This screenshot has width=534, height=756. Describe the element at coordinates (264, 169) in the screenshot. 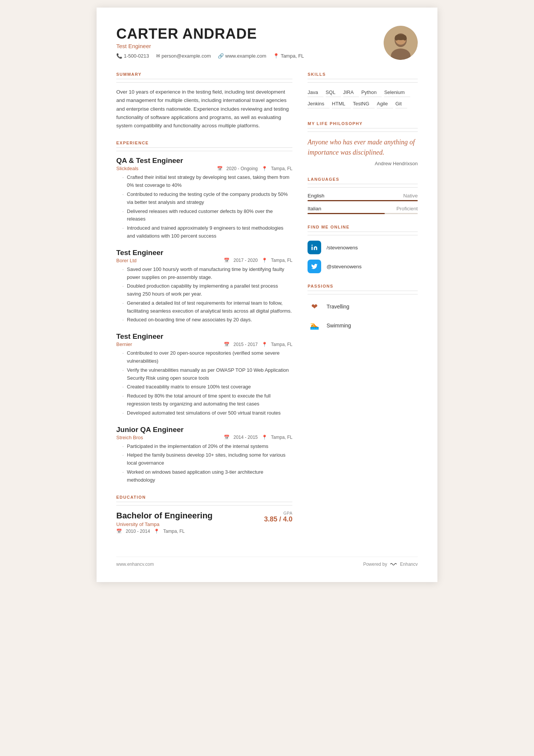

I see `loc-icon-1: 📍` at that location.